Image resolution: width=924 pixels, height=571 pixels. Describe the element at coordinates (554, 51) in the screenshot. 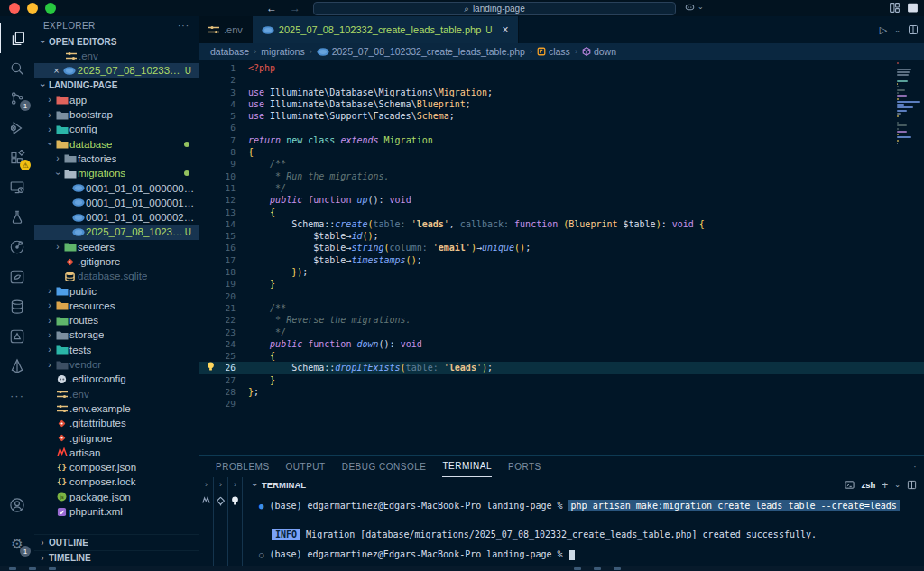

I see `breadcrumb-item: class` at that location.